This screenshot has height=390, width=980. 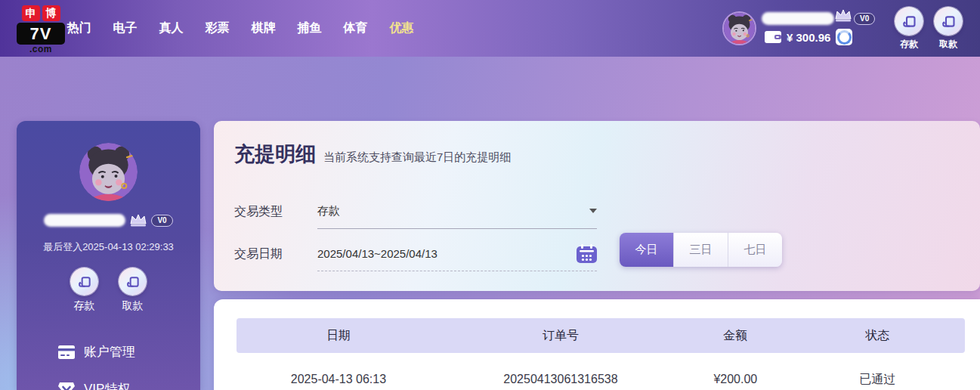 What do you see at coordinates (109, 172) in the screenshot?
I see `sidebar-avatar` at bounding box center [109, 172].